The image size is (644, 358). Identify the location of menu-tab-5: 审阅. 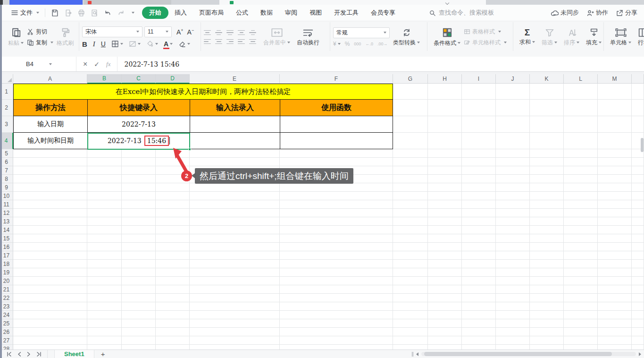
(291, 13).